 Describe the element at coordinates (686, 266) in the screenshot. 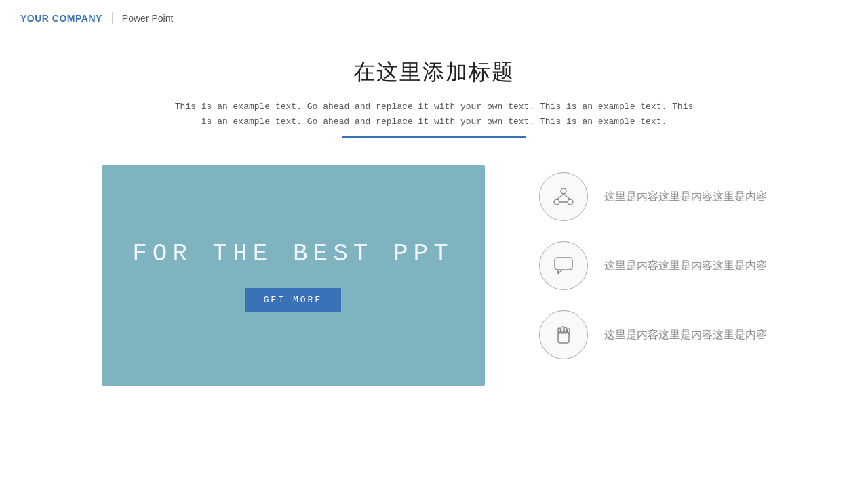

I see `list-item-text-2: 这里是内容这里是内容这里是内容` at that location.